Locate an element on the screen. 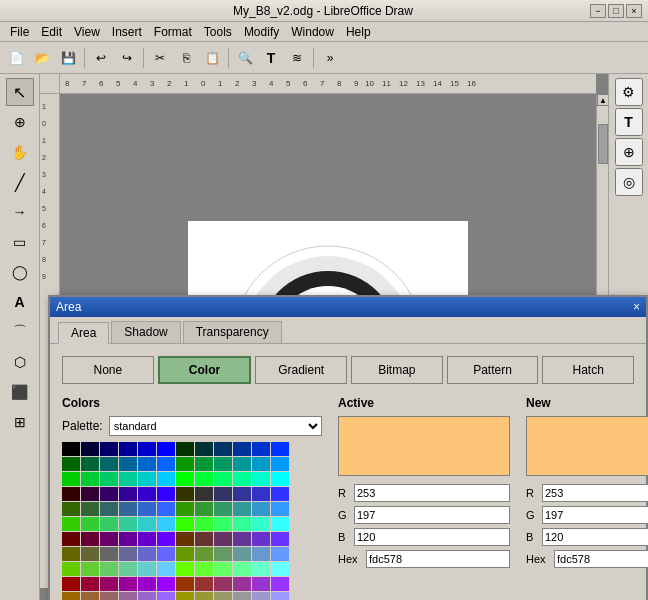  tool-polygon: ⬡ is located at coordinates (20, 362).